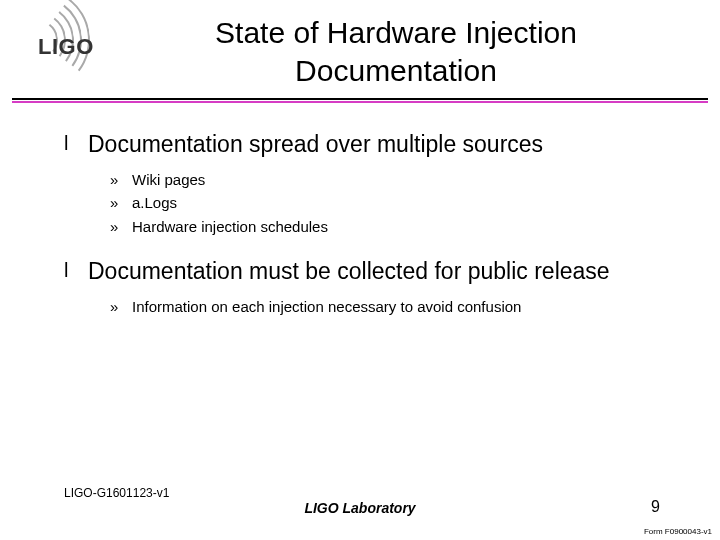  What do you see at coordinates (396, 70) in the screenshot?
I see `title-line-2: Documentation` at bounding box center [396, 70].